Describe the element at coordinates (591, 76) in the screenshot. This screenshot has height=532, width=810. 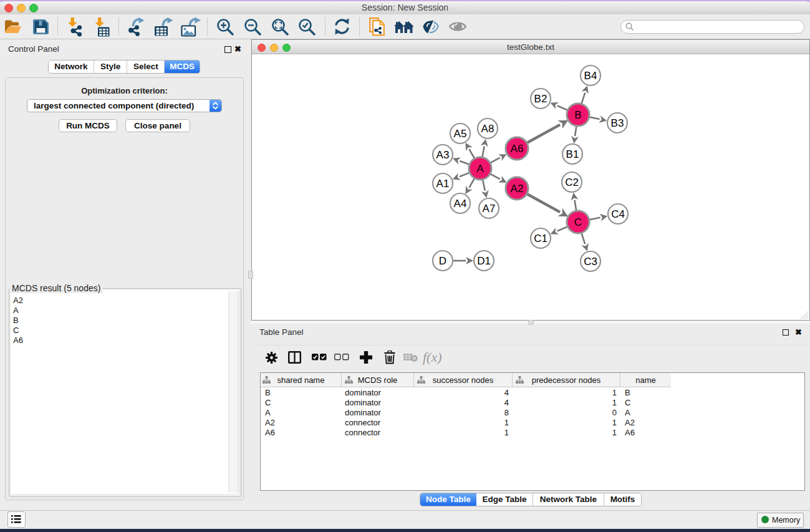
I see `svg-text: B4` at that location.